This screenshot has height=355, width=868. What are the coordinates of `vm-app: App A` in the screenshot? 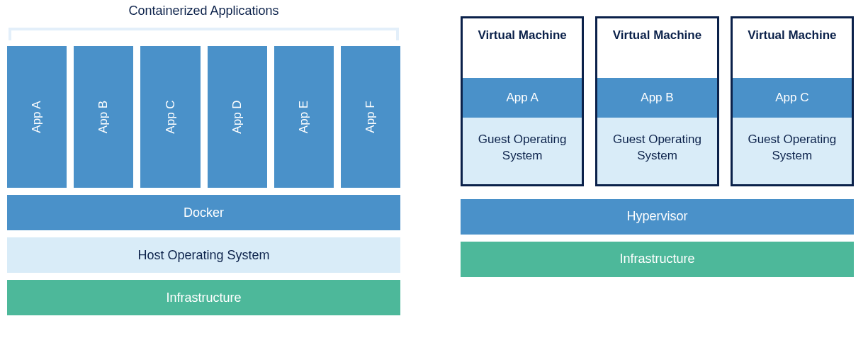 It's located at (522, 98).